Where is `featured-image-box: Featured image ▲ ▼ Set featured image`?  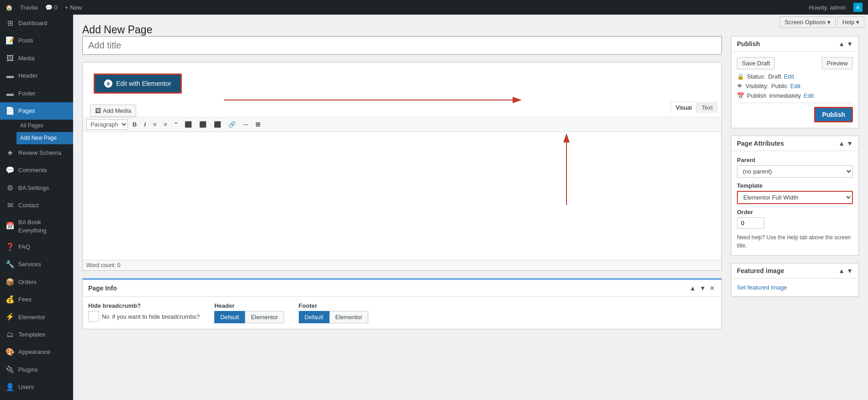
featured-image-box: Featured image ▲ ▼ Set featured image is located at coordinates (795, 280).